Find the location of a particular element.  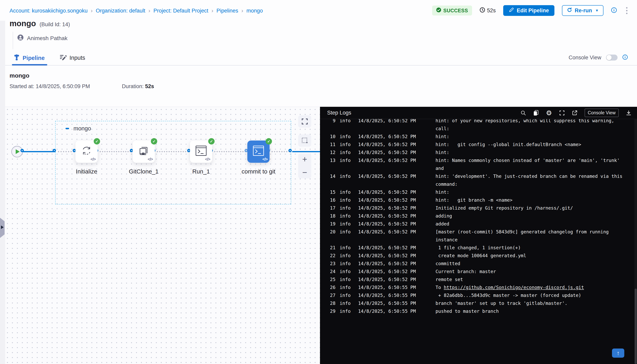

download-icon is located at coordinates (629, 113).